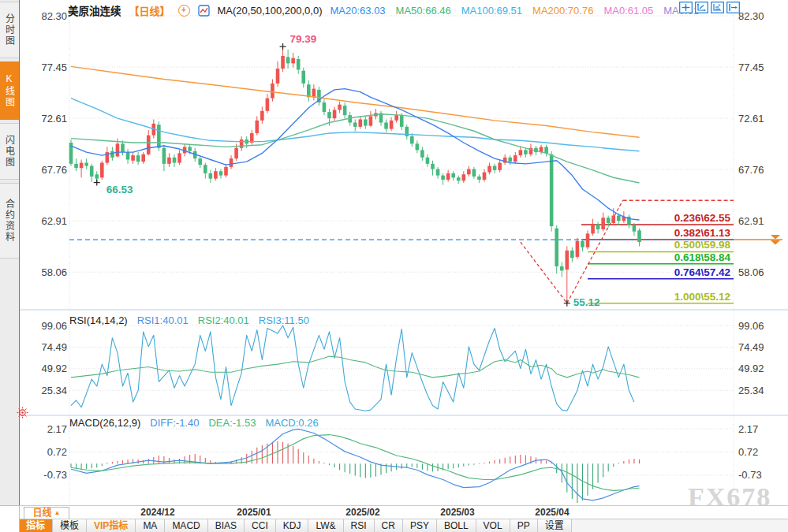 This screenshot has width=788, height=532. I want to click on toolbar-button-BOLL: BOLL, so click(457, 526).